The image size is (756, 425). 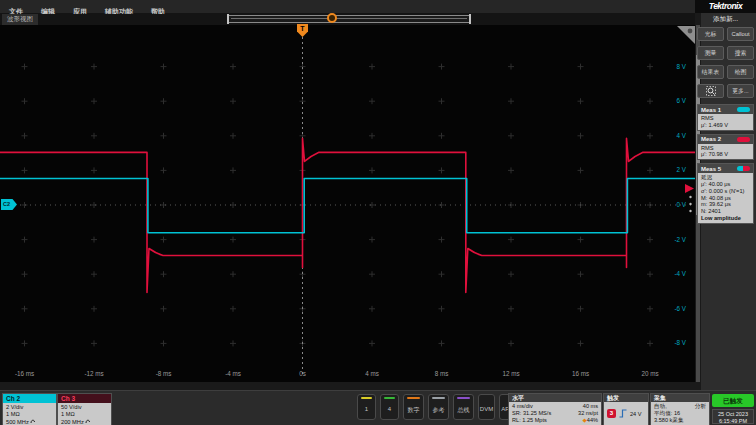 What do you see at coordinates (726, 62) in the screenshot?
I see `sidebar-button-grid: 光标Callout测量搜索结果表绘图更多...` at bounding box center [726, 62].